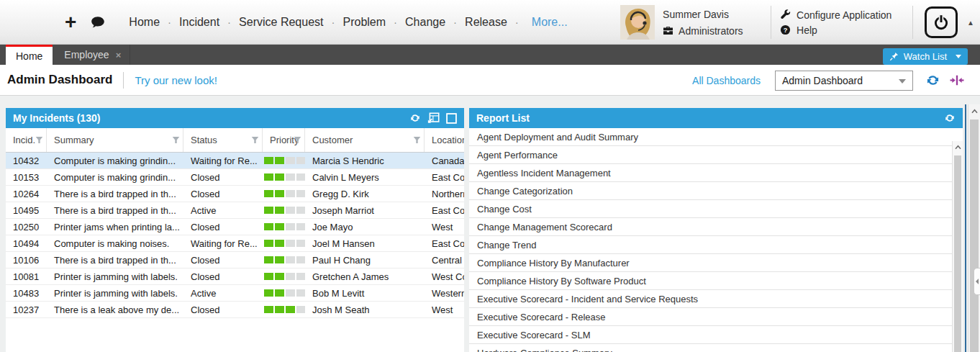 The height and width of the screenshot is (352, 980). What do you see at coordinates (902, 81) in the screenshot?
I see `caret-down-icon` at bounding box center [902, 81].